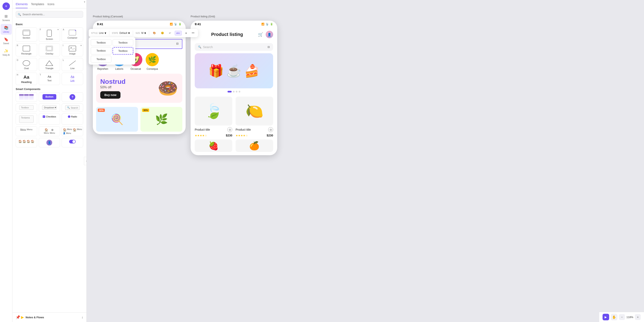  What do you see at coordinates (81, 46) in the screenshot?
I see `image-chevron: ▼` at bounding box center [81, 46].